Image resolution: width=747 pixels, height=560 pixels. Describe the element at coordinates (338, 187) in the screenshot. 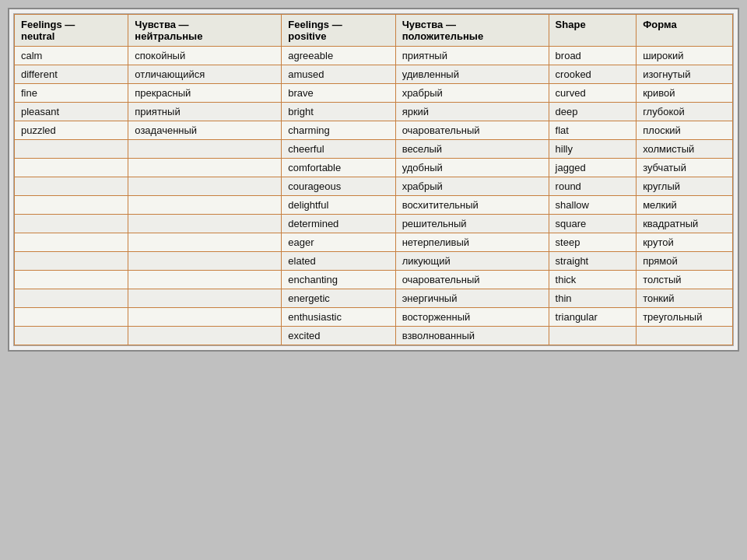

I see `cell-feelings-positive: courageous` at that location.